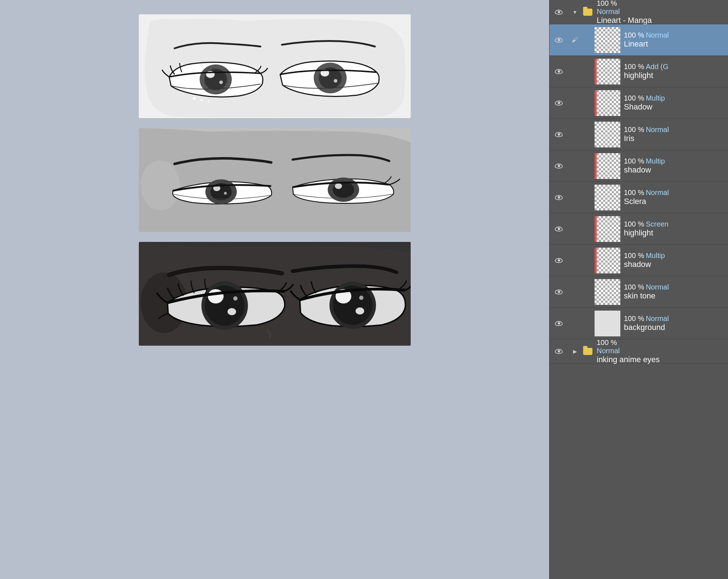 Image resolution: width=728 pixels, height=579 pixels. I want to click on thumbnail-lineart, so click(607, 40).